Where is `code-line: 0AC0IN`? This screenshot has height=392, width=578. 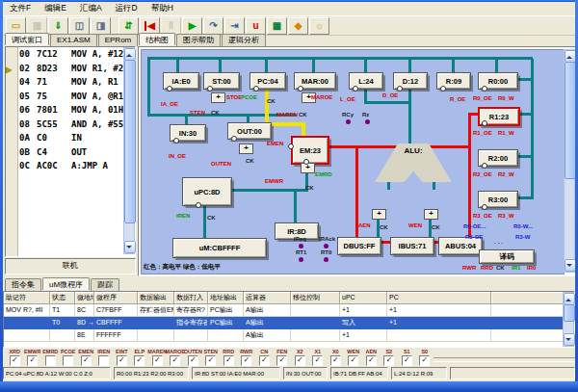
code-line: 0AC0IN is located at coordinates (71, 141).